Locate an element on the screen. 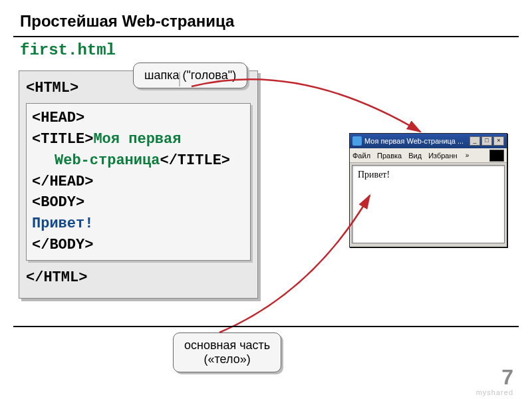 Image resolution: width=532 pixels, height=399 pixels. browser-content: Привет! is located at coordinates (428, 204).